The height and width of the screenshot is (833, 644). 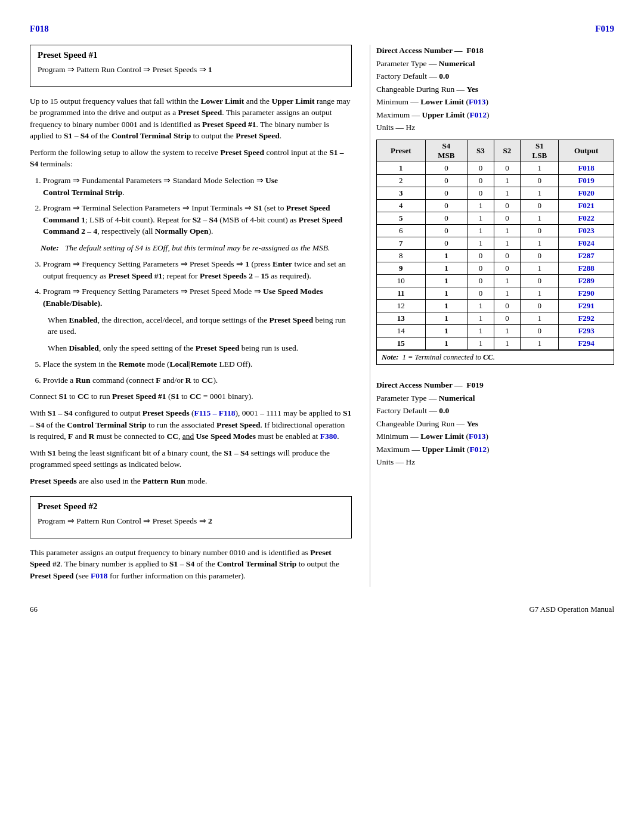 I want to click on table-cell: 6, so click(x=401, y=230).